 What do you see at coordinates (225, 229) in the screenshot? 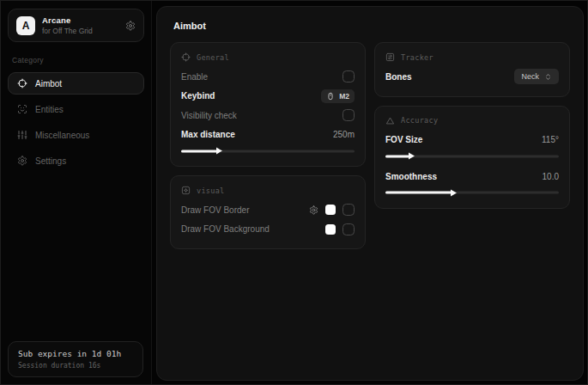
I see `draw-fov-background-label: Draw FOV Background` at bounding box center [225, 229].